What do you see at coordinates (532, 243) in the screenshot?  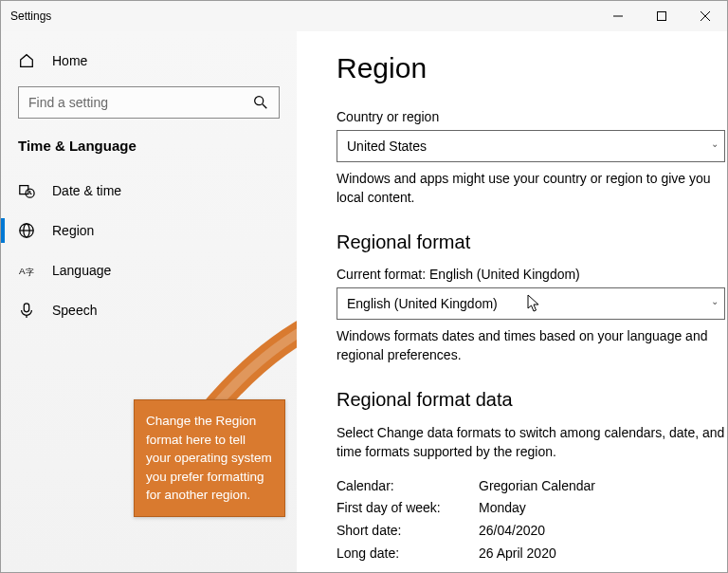 I see `format-heading: Regional format` at bounding box center [532, 243].